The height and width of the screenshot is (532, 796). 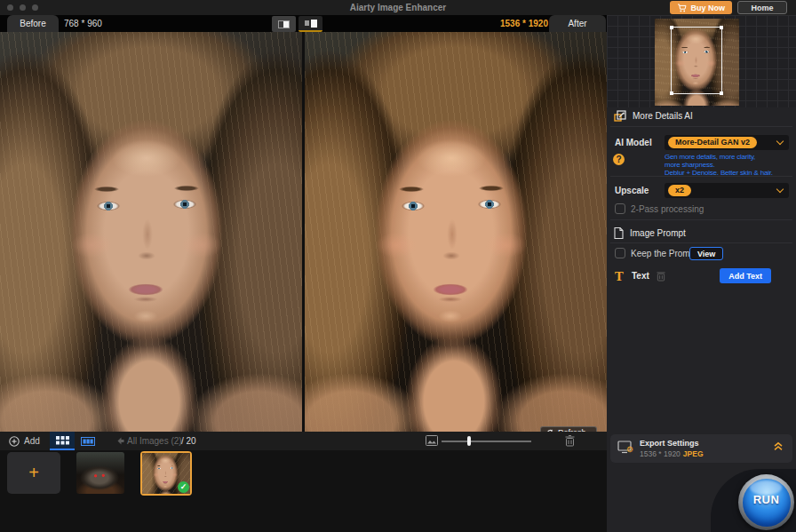 I want to click on document-icon, so click(x=618, y=233).